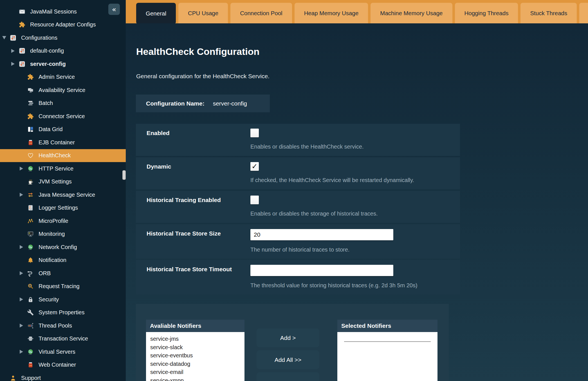 The width and height of the screenshot is (588, 381). What do you see at coordinates (63, 25) in the screenshot?
I see `sidebar-item-label: Resource Adapter Configs` at bounding box center [63, 25].